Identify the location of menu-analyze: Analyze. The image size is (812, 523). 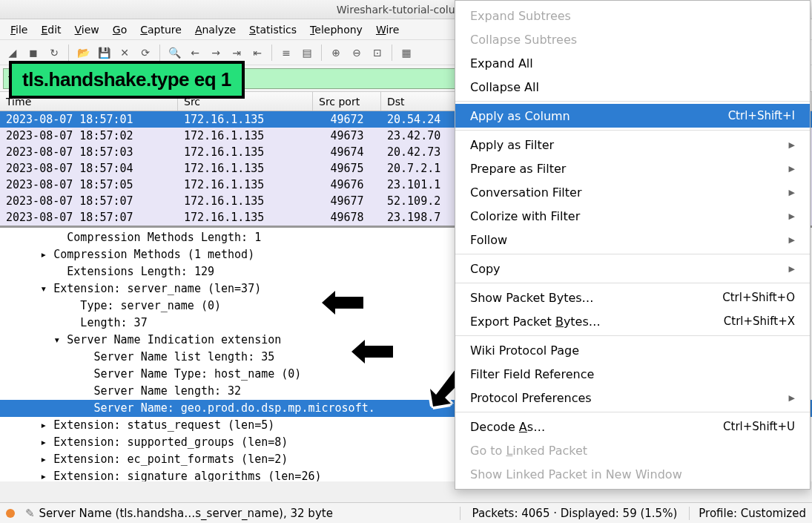
(215, 30).